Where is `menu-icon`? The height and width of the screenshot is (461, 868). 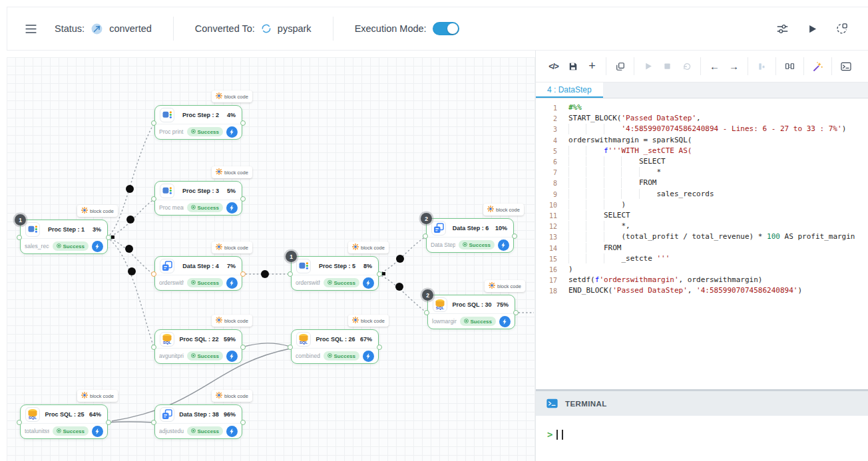 menu-icon is located at coordinates (31, 29).